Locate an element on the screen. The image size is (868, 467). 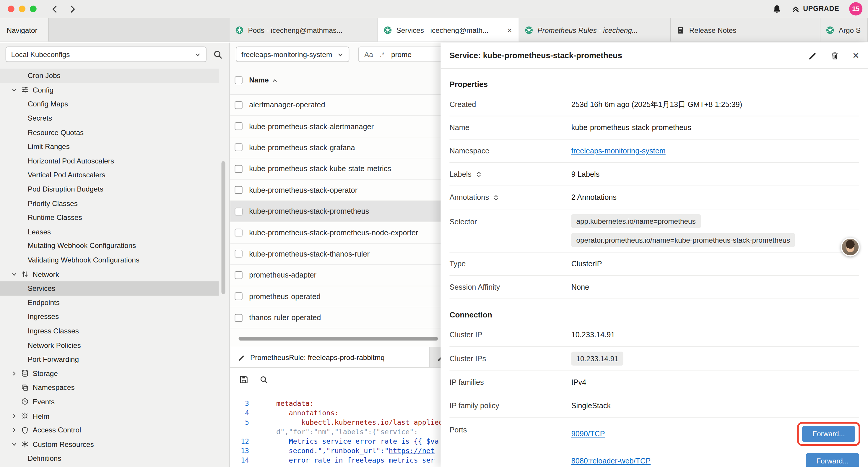
window-zoom-button is located at coordinates (33, 9).